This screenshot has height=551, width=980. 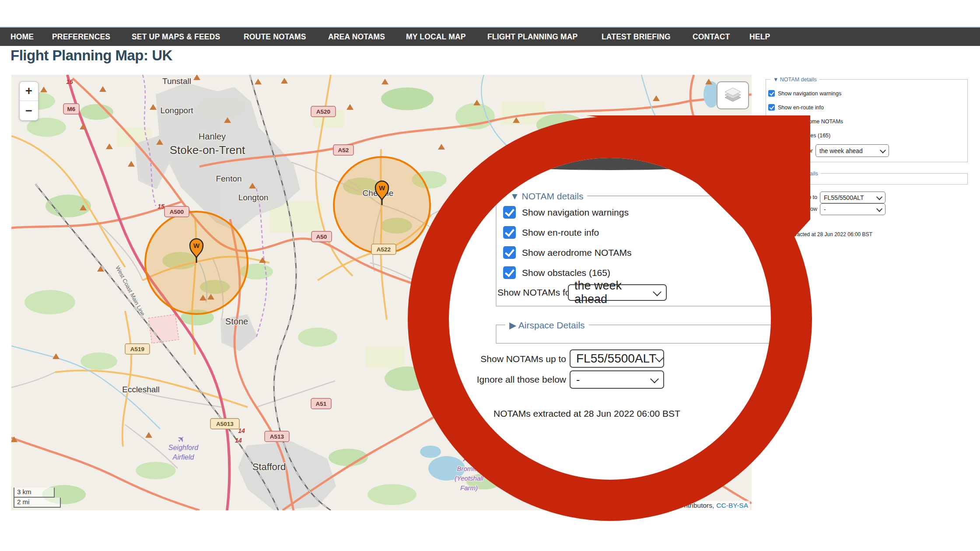 What do you see at coordinates (212, 136) in the screenshot?
I see `map-place-label: Hanley` at bounding box center [212, 136].